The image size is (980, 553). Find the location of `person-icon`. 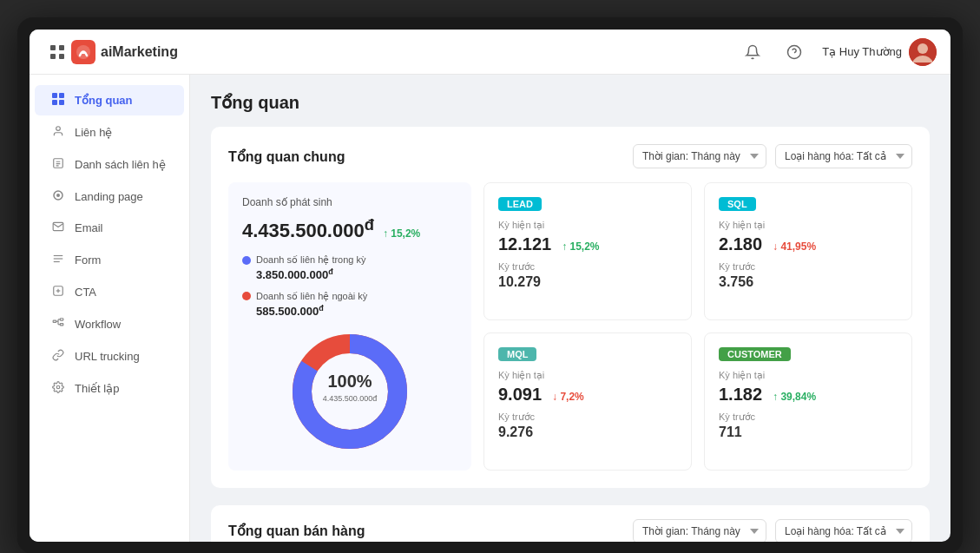

person-icon is located at coordinates (58, 132).